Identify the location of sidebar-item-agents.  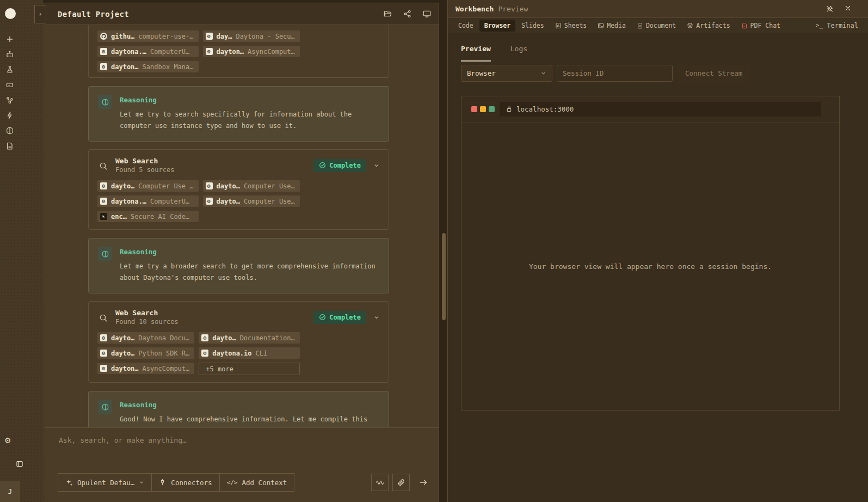
(10, 54).